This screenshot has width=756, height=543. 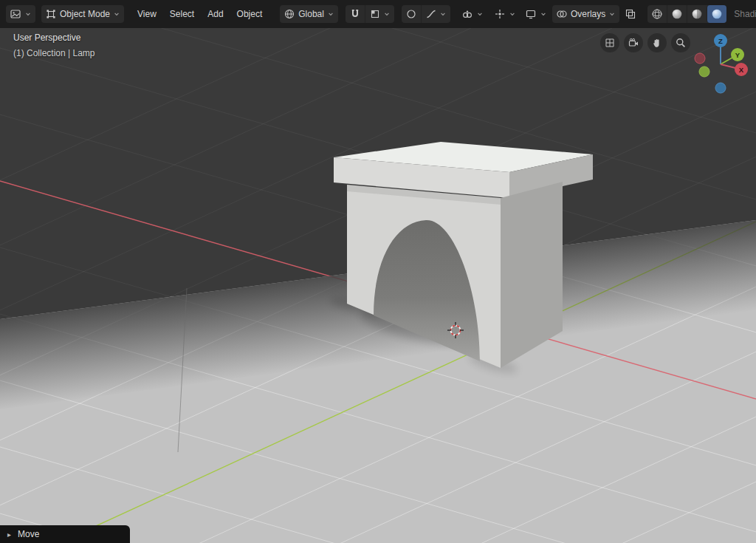 What do you see at coordinates (47, 38) in the screenshot?
I see `view-perspective-label: User Perspective` at bounding box center [47, 38].